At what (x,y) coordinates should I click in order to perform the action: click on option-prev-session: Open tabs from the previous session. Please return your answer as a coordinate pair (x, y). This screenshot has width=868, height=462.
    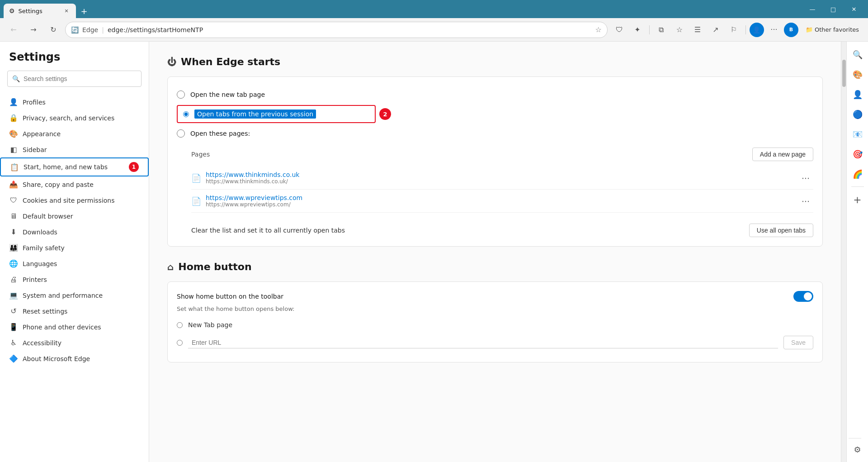
    Looking at the image, I should click on (276, 114).